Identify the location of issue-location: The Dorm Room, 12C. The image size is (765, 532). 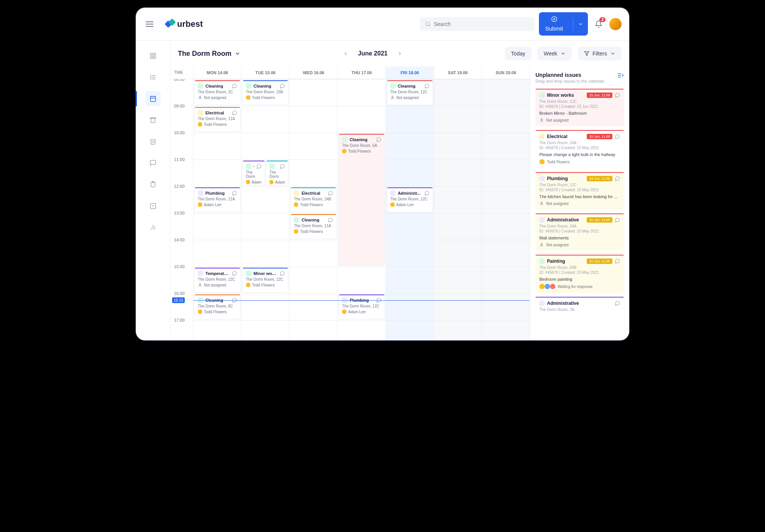
(580, 185).